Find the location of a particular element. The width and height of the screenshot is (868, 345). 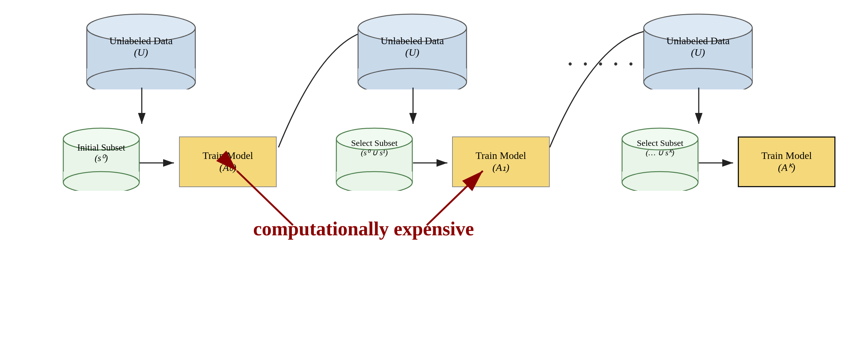

arrow-ud3-to-subset3 is located at coordinates (699, 109).